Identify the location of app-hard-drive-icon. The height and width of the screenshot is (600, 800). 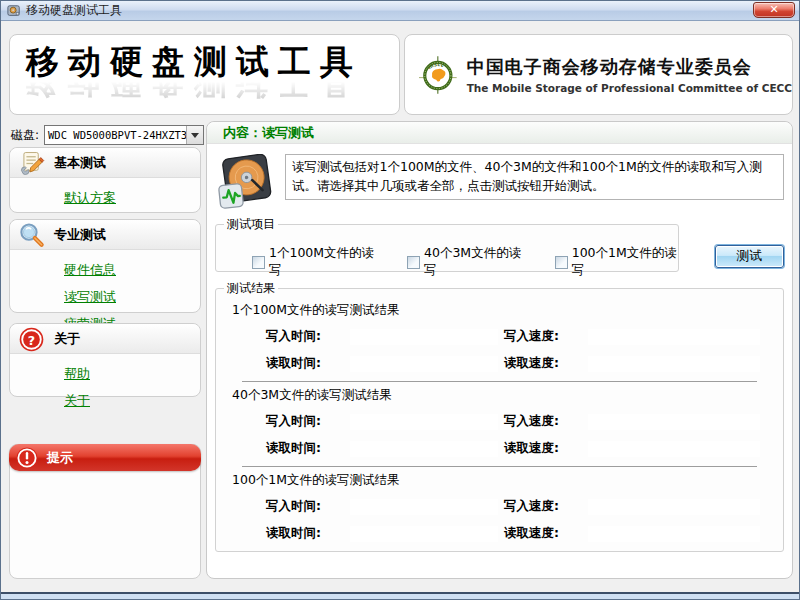
(14, 11).